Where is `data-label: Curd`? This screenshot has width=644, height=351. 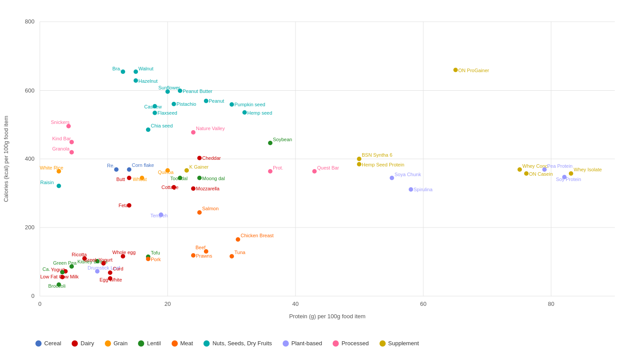
data-label: Curd is located at coordinates (118, 269).